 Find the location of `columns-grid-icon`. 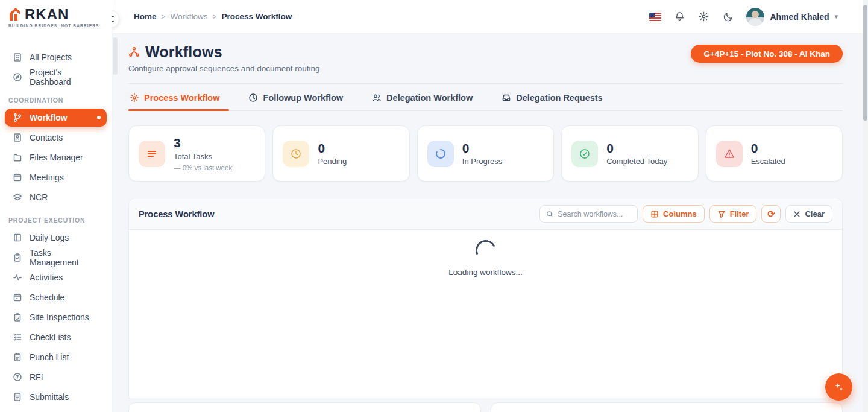

columns-grid-icon is located at coordinates (655, 214).